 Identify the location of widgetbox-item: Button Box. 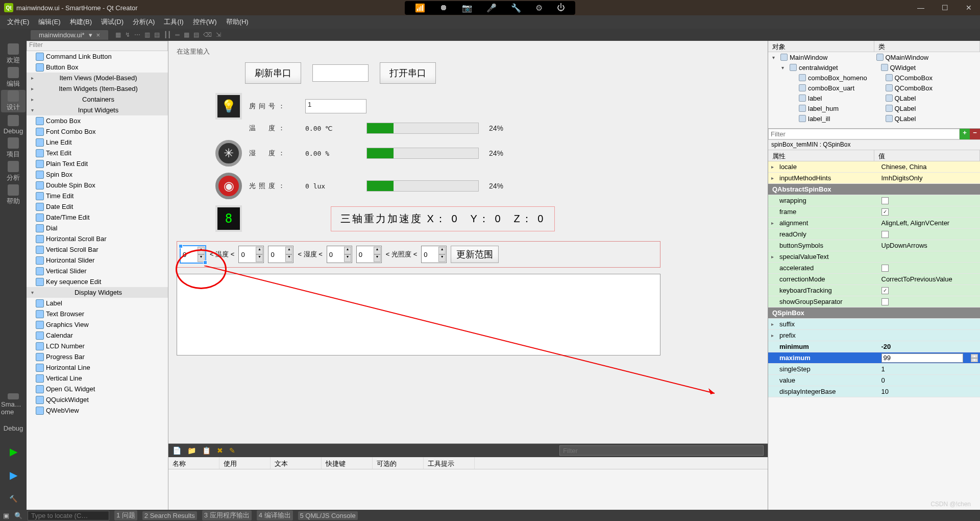
(97, 67).